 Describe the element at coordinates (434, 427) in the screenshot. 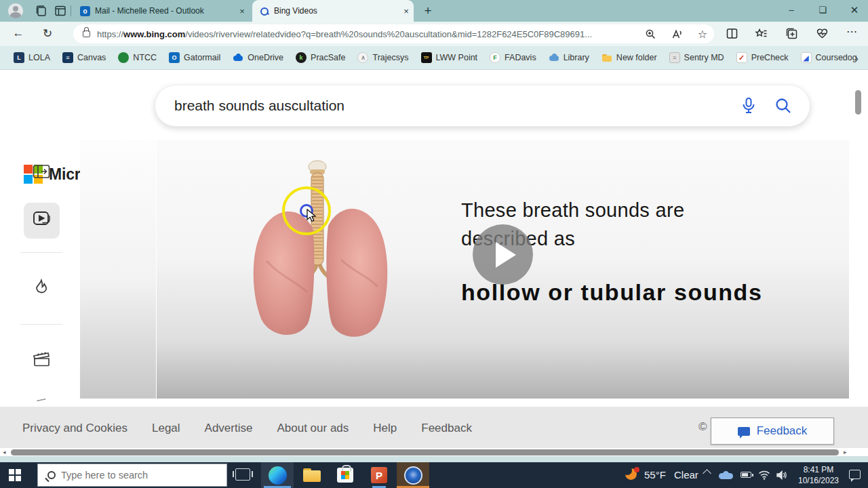

I see `page-footer: Privacy and Cookies Legal Advertise Abou…` at that location.